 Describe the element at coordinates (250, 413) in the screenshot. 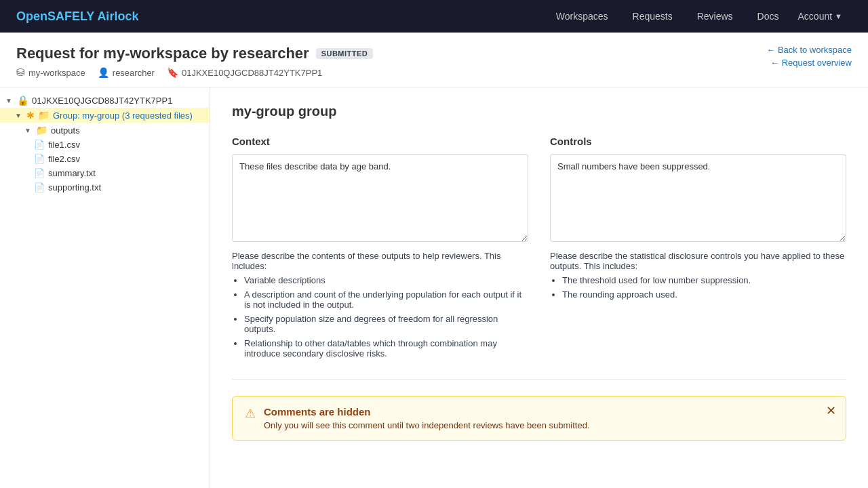

I see `warning-icon: ⚠` at that location.